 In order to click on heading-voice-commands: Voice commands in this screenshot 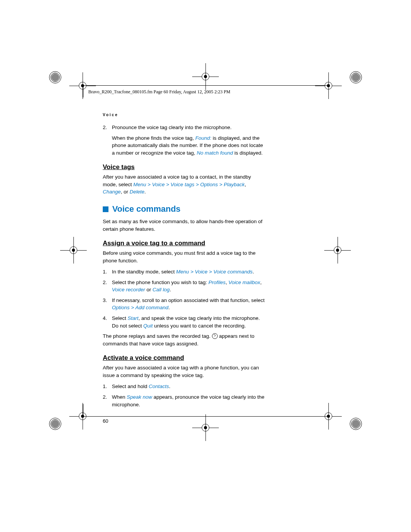, I will do `click(185, 209)`.